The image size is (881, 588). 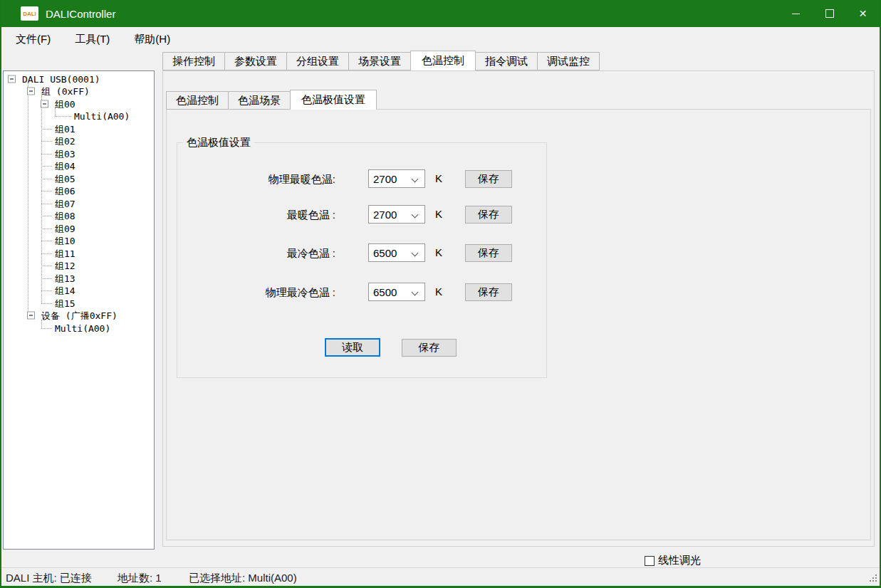 What do you see at coordinates (66, 228) in the screenshot?
I see `tree-item-label: 组09` at bounding box center [66, 228].